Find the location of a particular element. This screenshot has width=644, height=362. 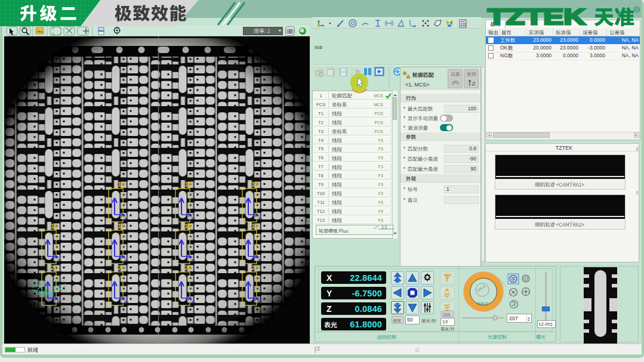

svg-text: 14 is located at coordinates (189, 184).